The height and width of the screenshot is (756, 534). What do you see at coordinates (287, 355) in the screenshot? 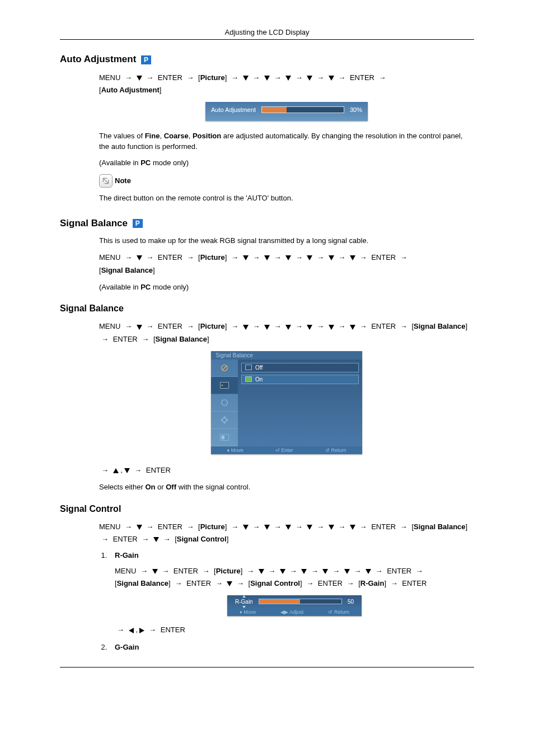
I see `osd-title: Signal Balance` at bounding box center [287, 355].